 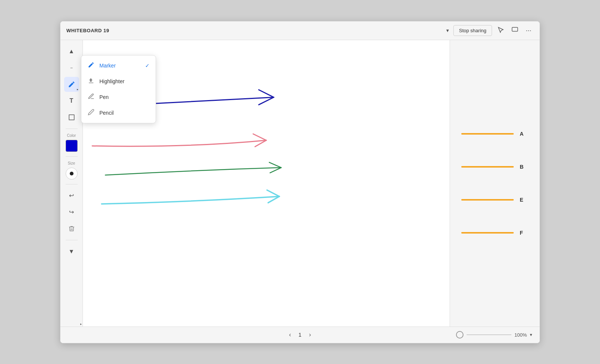 What do you see at coordinates (104, 97) in the screenshot?
I see `pen-label: Pen` at bounding box center [104, 97].